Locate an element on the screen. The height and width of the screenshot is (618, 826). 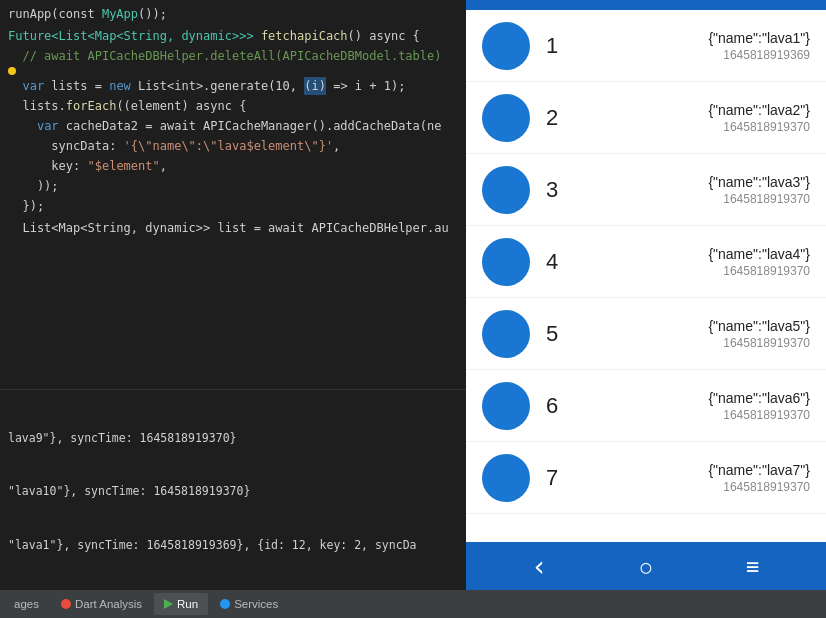
list-item: 1 {"name":"lava1"} 1645818919369 is located at coordinates (646, 46).